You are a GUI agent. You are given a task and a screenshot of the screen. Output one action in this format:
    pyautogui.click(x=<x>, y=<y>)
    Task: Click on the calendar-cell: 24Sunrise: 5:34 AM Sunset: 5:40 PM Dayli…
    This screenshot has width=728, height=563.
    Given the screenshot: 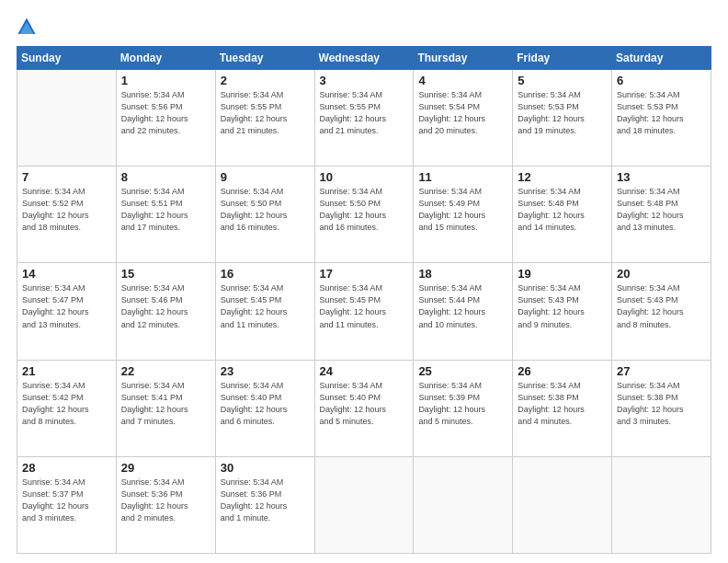 What is the action you would take?
    pyautogui.click(x=364, y=408)
    